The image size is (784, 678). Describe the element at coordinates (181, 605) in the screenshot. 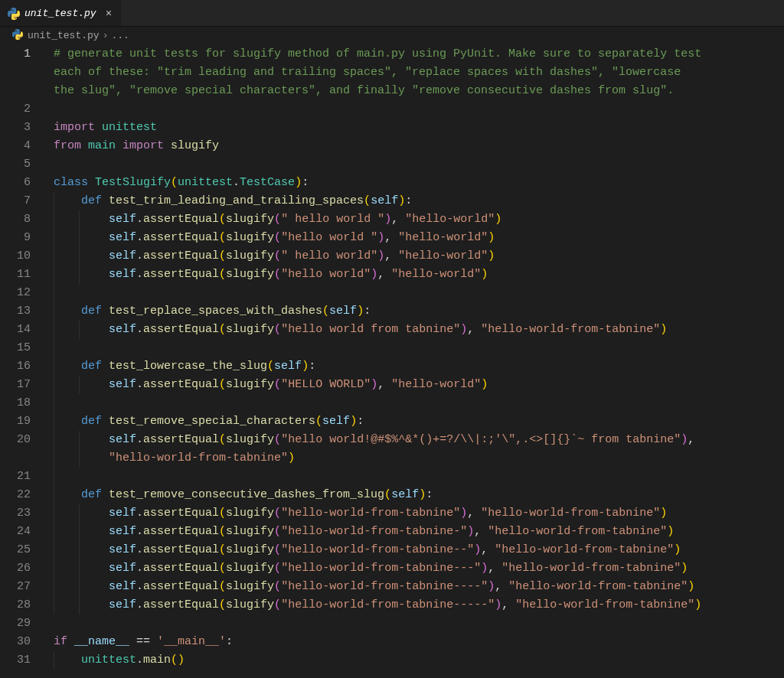

I see `code-token: assertEqual` at that location.